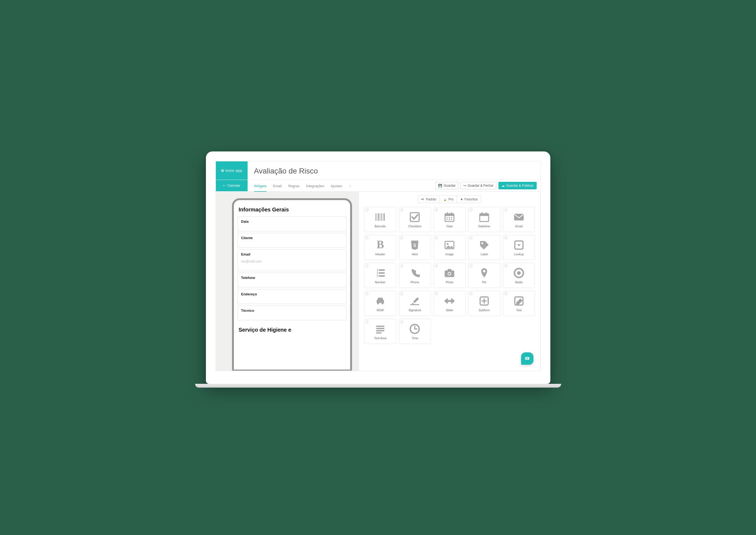 The image size is (756, 535). I want to click on field-telefone: Telefone, so click(292, 280).